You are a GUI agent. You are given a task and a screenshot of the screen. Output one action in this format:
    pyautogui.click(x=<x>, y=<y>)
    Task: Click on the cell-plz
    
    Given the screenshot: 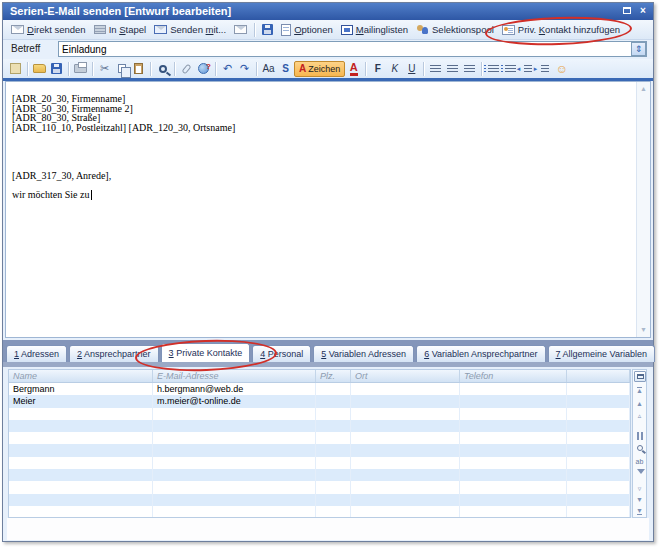 What is the action you would take?
    pyautogui.click(x=334, y=401)
    